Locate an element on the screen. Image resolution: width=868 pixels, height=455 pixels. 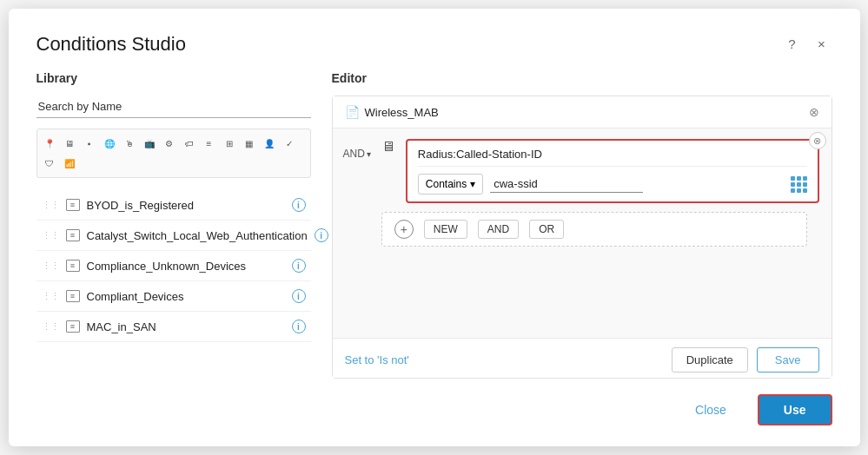
condition-controls: Contains ▾ is located at coordinates (613, 184).